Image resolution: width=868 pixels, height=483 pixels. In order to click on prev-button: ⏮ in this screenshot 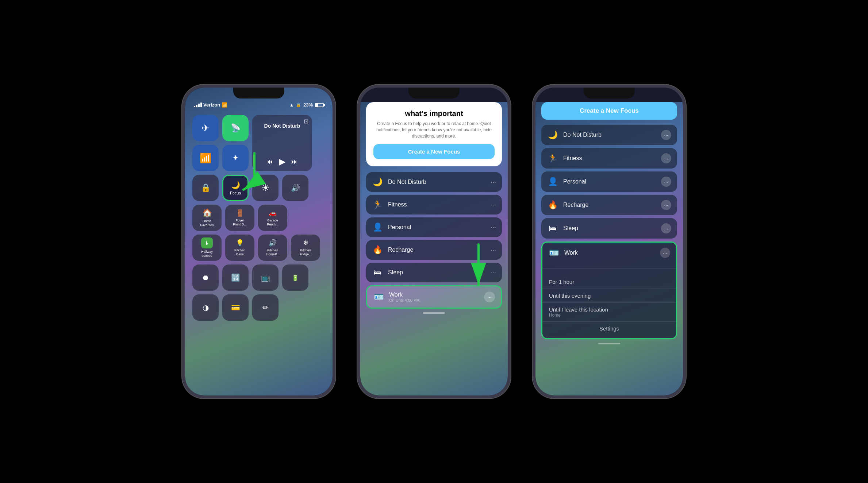, I will do `click(270, 162)`.